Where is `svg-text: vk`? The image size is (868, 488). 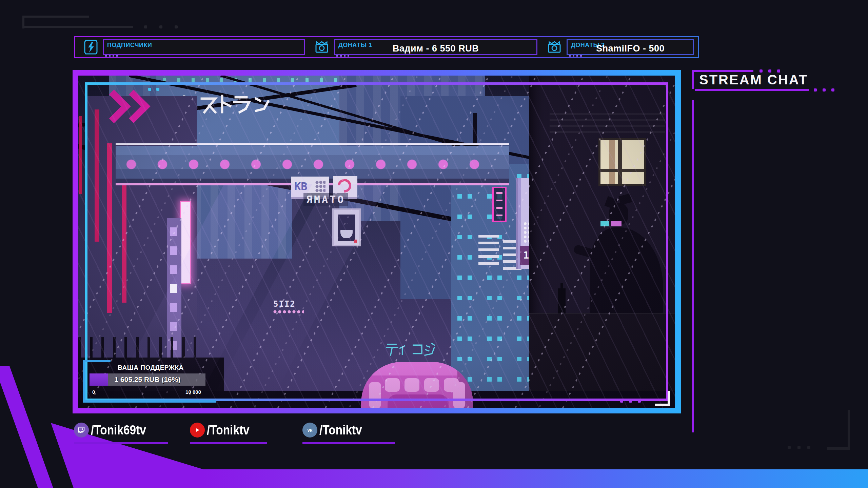
svg-text: vk is located at coordinates (310, 430).